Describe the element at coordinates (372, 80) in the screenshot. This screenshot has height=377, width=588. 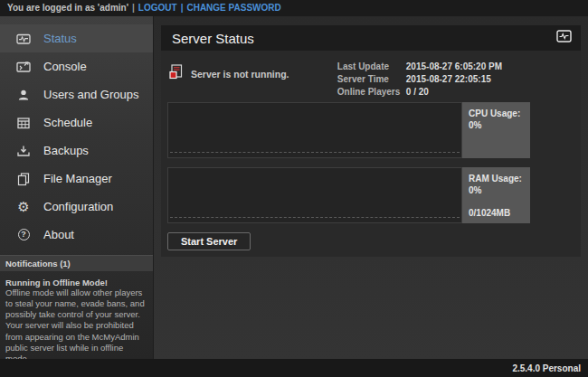
I see `info-label: Server Time` at that location.